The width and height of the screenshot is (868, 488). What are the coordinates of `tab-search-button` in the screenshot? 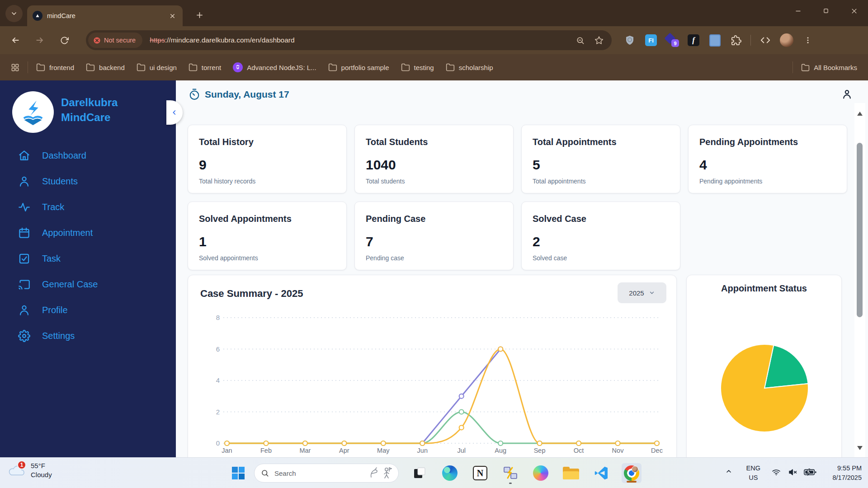 It's located at (14, 14).